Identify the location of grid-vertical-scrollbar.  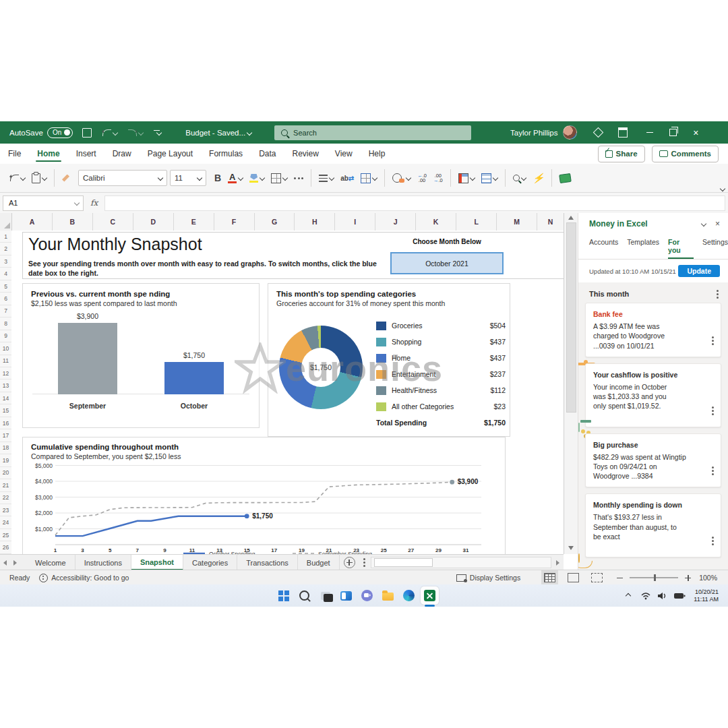
(570, 384).